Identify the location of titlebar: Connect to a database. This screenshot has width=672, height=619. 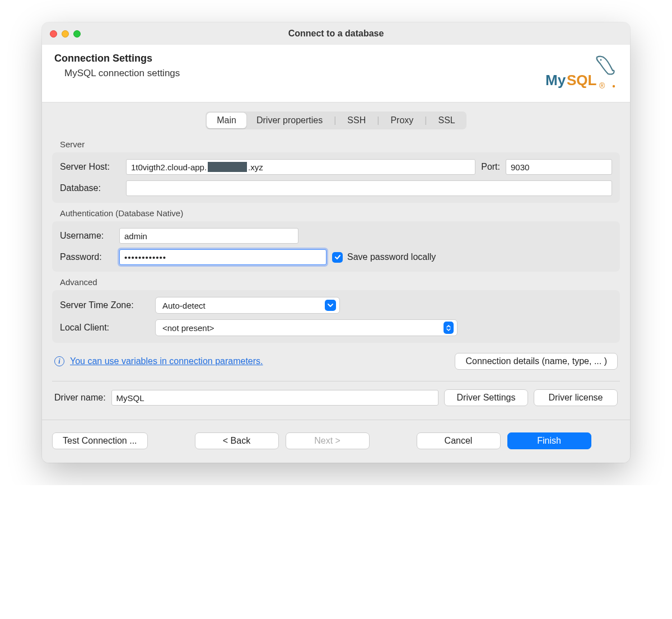
(336, 34).